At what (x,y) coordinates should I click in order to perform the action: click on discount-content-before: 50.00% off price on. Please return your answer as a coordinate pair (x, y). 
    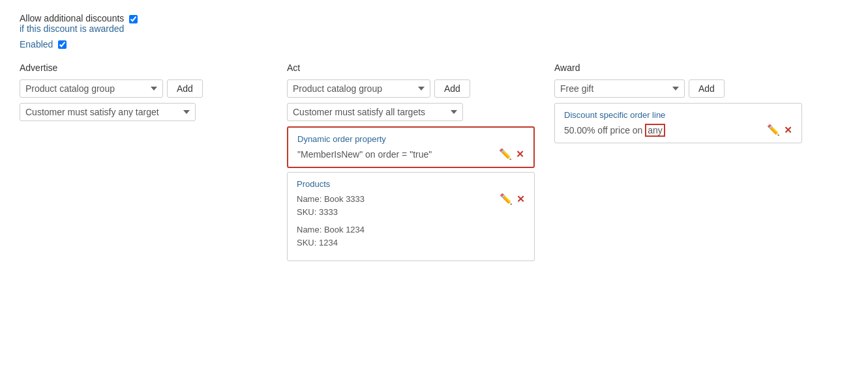
    Looking at the image, I should click on (603, 130).